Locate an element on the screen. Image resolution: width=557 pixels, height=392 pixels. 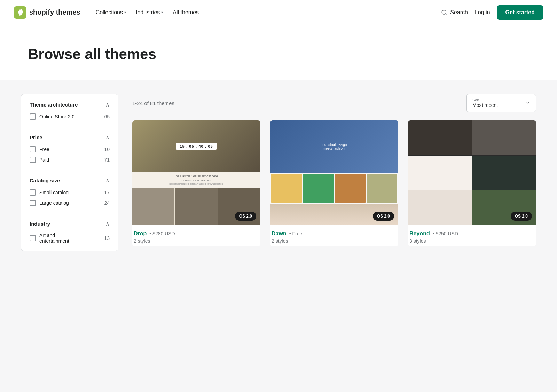
beyond-image: OS 2.0 is located at coordinates (472, 173).